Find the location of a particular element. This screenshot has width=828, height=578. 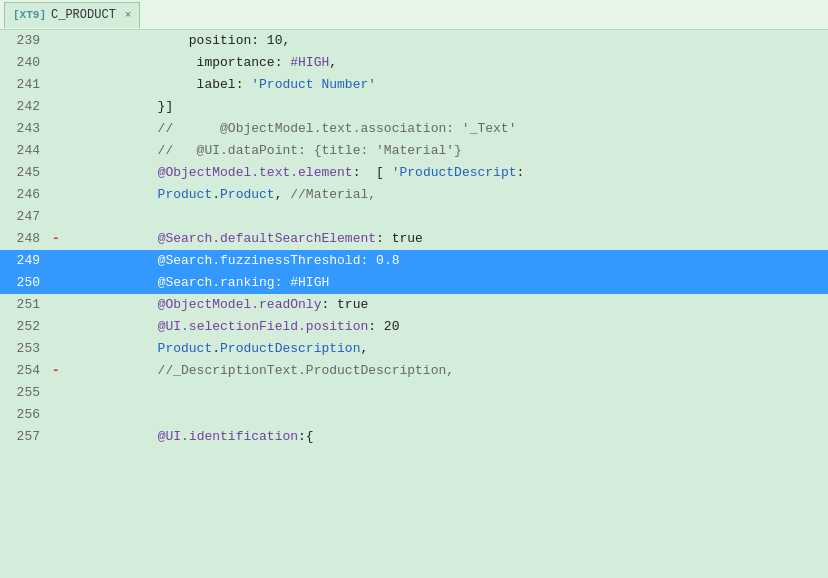

line-number: 255 is located at coordinates (26, 393).